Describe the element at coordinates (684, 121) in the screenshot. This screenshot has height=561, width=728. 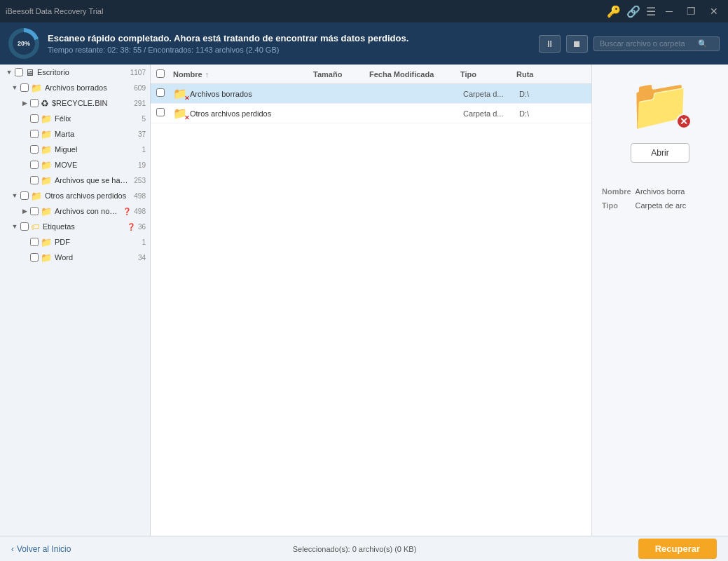
I see `error-badge: ✕` at that location.